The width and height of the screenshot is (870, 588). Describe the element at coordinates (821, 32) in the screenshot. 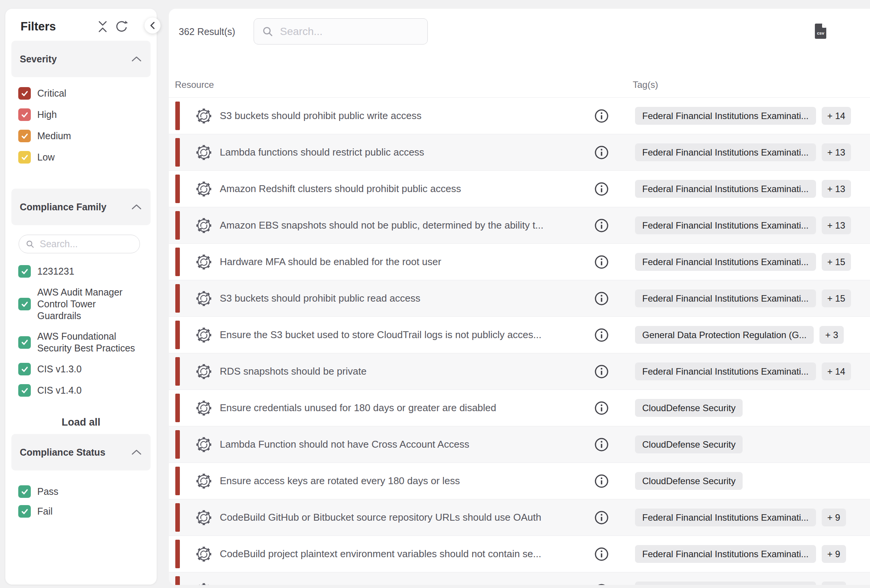

I see `export-csv-button: csv` at that location.